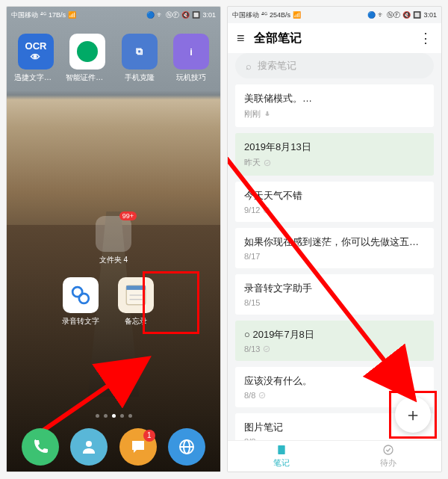  What do you see at coordinates (335, 335) in the screenshot?
I see `note-title: ○ 2019年7月8日` at bounding box center [335, 335].